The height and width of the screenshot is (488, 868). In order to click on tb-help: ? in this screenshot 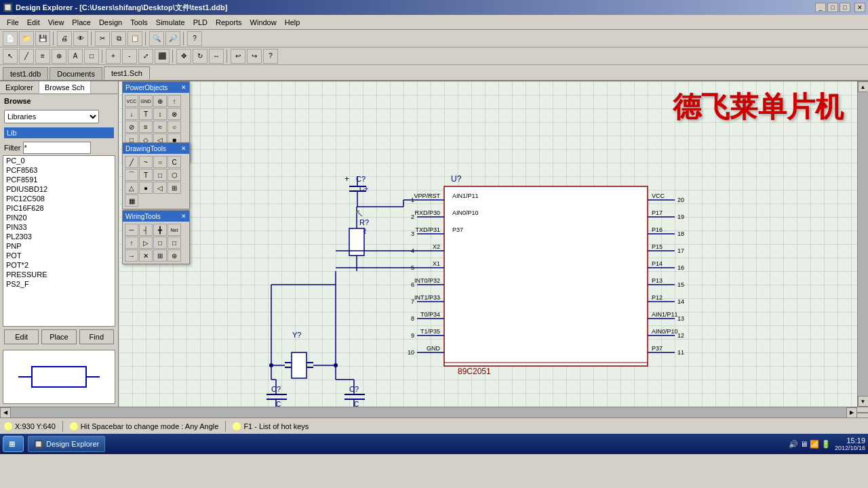, I will do `click(195, 39)`.